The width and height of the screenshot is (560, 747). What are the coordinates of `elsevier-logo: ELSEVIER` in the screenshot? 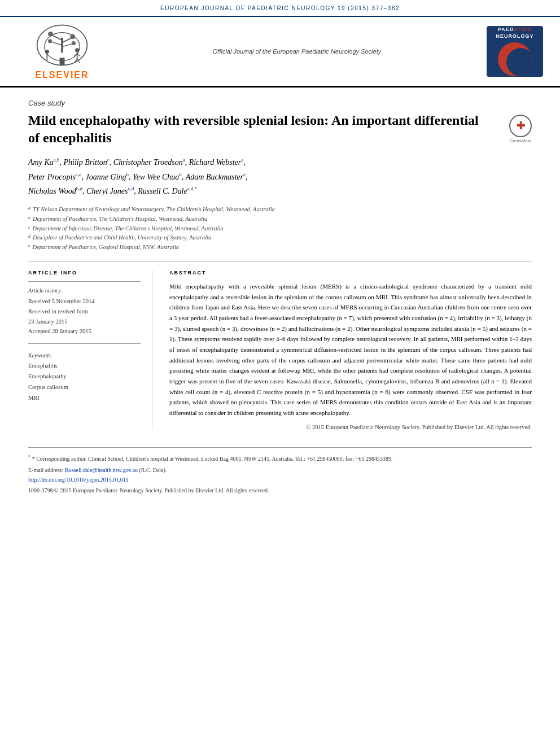 It's located at (62, 51).